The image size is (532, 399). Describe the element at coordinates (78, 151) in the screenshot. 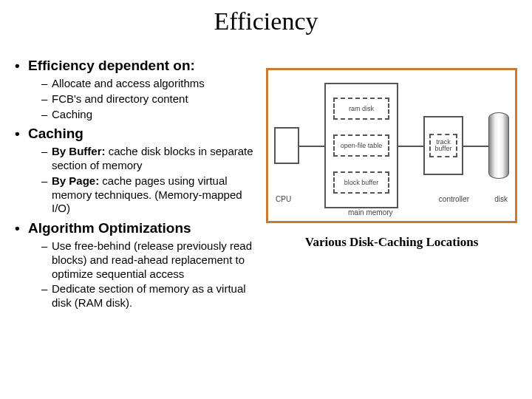

I see `sub-item-bold: By Buffer:` at that location.